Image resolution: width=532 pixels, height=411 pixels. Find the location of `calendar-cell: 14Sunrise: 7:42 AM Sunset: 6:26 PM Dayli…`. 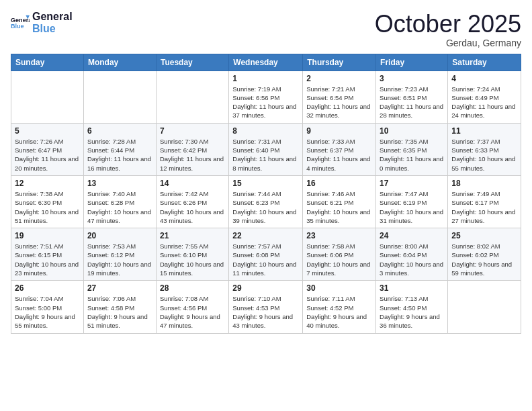

calendar-cell: 14Sunrise: 7:42 AM Sunset: 6:26 PM Dayli… is located at coordinates (192, 201).